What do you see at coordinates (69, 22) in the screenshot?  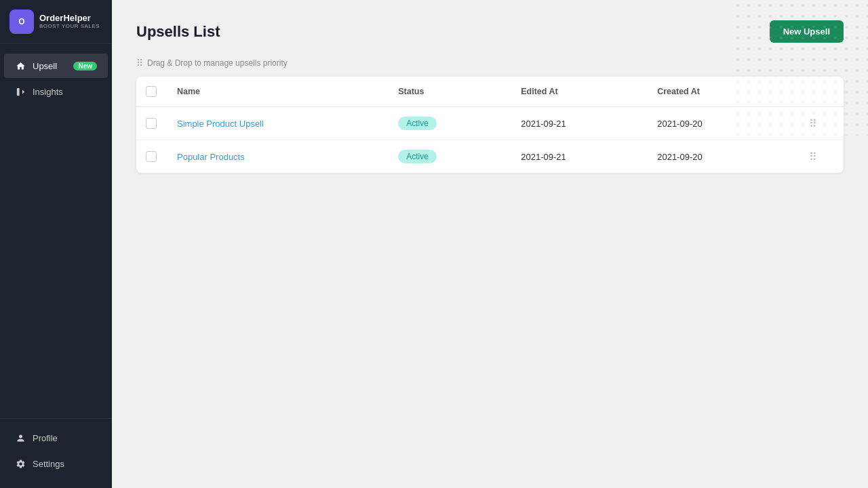 I see `logo-text: OrderHelper Boost Your Sales` at bounding box center [69, 22].